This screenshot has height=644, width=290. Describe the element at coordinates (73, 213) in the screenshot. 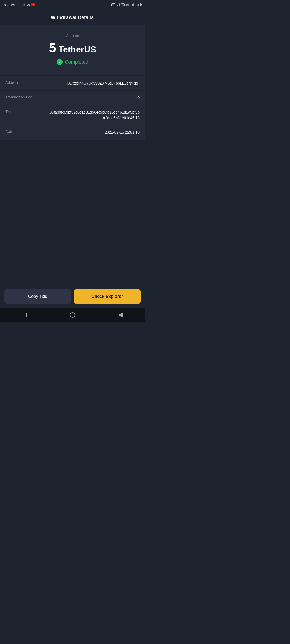

I see `content-spacer` at that location.